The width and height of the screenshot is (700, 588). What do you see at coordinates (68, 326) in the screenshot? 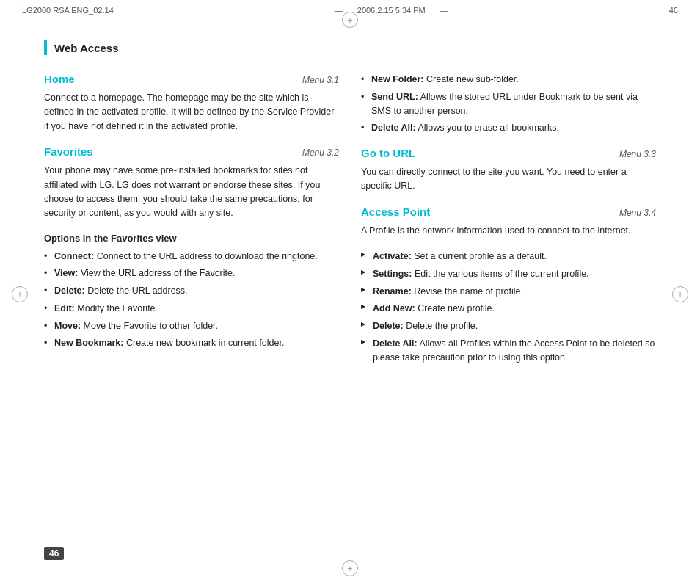
I see `option-move-label: Move:` at bounding box center [68, 326].